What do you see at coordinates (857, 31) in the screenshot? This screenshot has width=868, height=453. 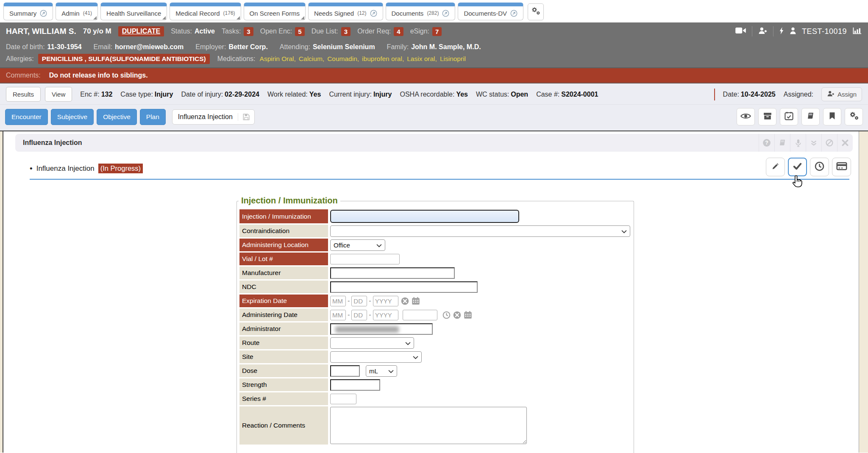 I see `chart-stats-icon` at bounding box center [857, 31].